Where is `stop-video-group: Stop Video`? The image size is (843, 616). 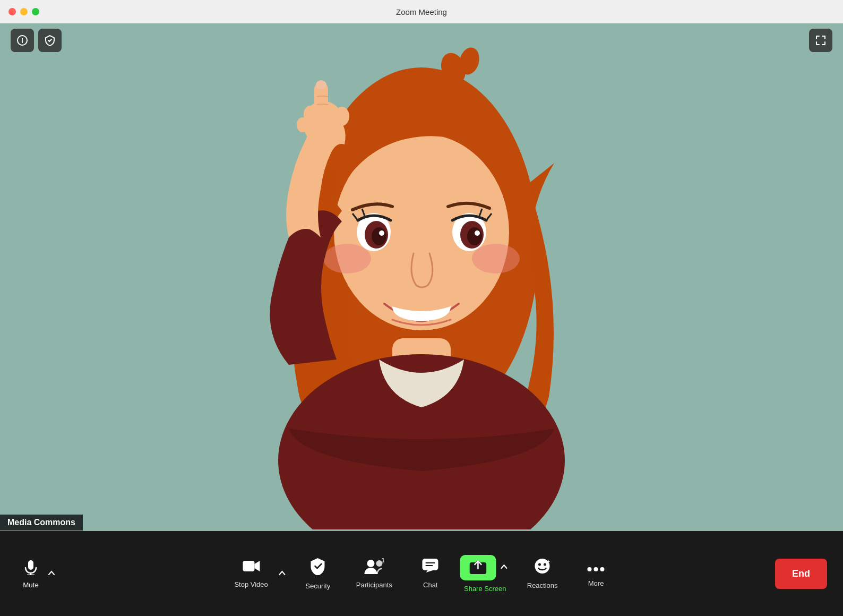 stop-video-group: Stop Video is located at coordinates (257, 574).